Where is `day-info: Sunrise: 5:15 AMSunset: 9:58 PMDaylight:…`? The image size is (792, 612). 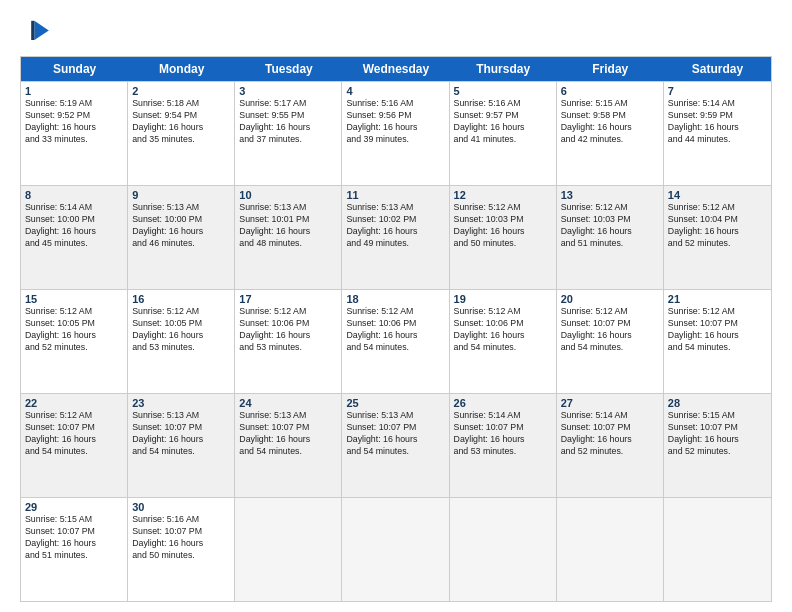 day-info: Sunrise: 5:15 AMSunset: 9:58 PMDaylight:… is located at coordinates (610, 122).